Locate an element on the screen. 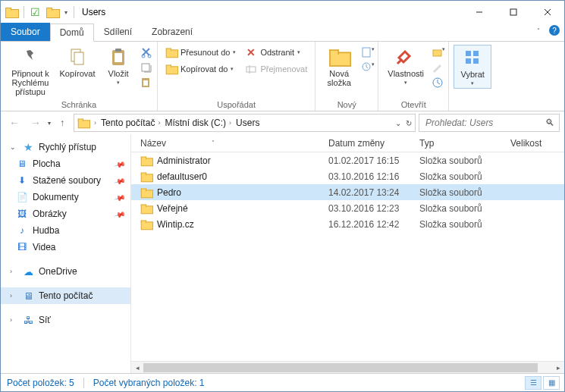 Image resolution: width=565 pixels, height=392 pixels. properties-icon is located at coordinates (406, 57).